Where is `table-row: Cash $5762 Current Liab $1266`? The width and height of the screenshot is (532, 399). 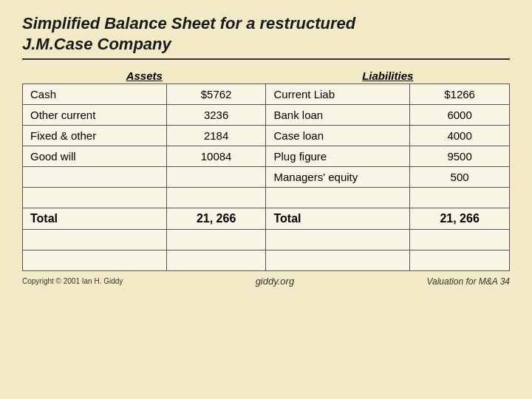
table-row: Cash $5762 Current Liab $1266 is located at coordinates (266, 95).